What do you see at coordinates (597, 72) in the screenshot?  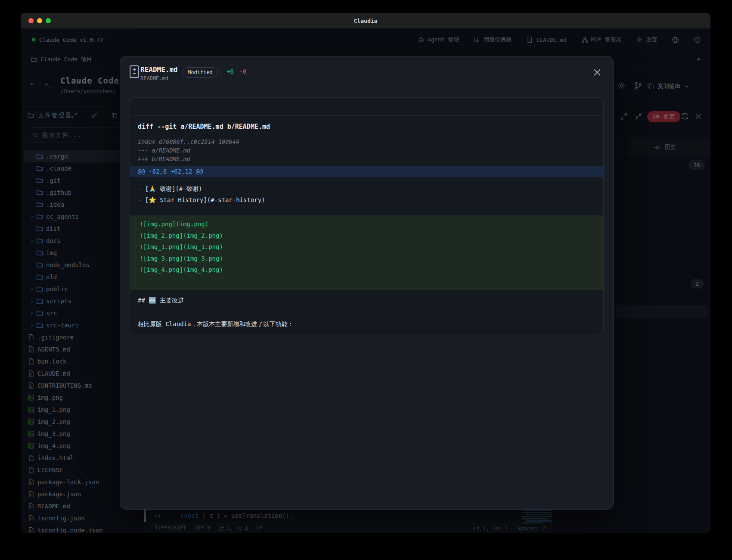 I see `close-icon` at bounding box center [597, 72].